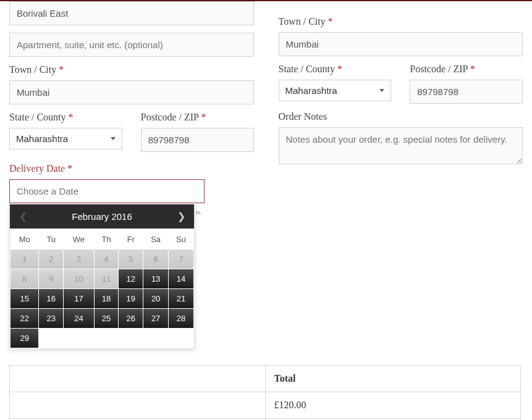 This screenshot has height=420, width=532. Describe the element at coordinates (131, 279) in the screenshot. I see `calendar-day: 12` at that location.